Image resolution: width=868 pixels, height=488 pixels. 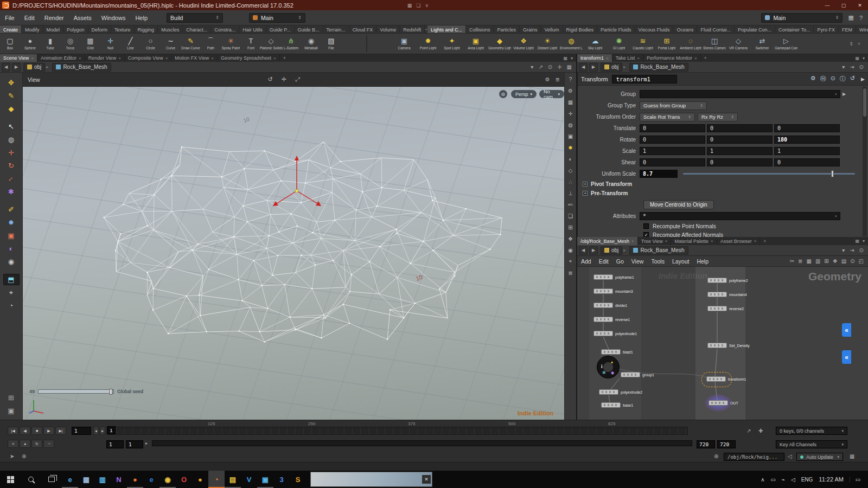 I want to click on shelf-tool: ❖ Volume Light, so click(x=524, y=43).